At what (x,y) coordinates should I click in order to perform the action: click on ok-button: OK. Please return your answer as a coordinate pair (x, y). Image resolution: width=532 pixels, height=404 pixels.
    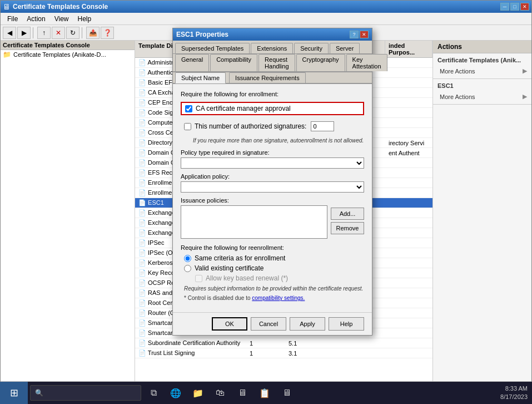
    Looking at the image, I should click on (230, 324).